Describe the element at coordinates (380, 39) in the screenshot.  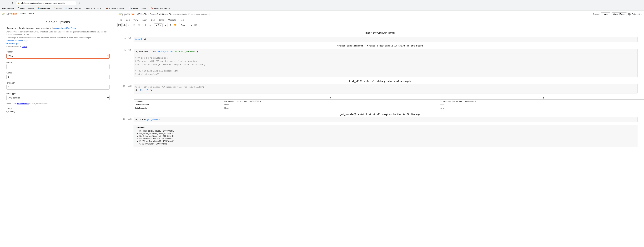
I see `cell-1-row: In [1]: import qdh` at that location.